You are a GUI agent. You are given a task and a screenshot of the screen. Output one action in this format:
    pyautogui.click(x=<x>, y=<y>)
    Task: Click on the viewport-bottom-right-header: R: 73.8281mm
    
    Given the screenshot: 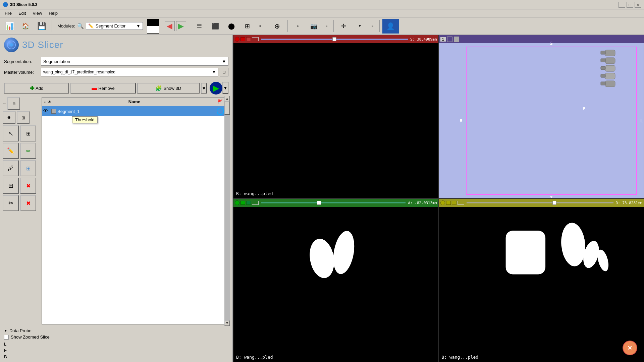 What is the action you would take?
    pyautogui.click(x=541, y=203)
    